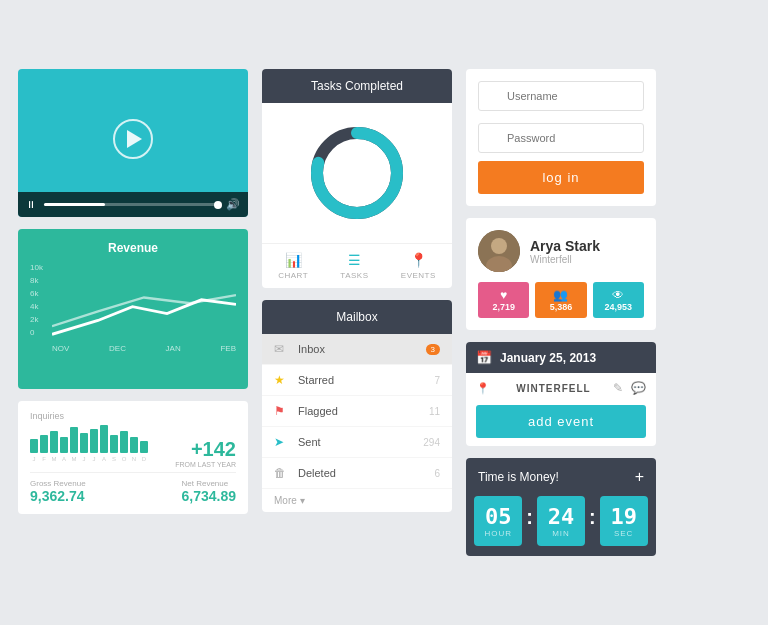 The image size is (768, 625). Describe the element at coordinates (561, 422) in the screenshot. I see `add-event-button: add event` at that location.